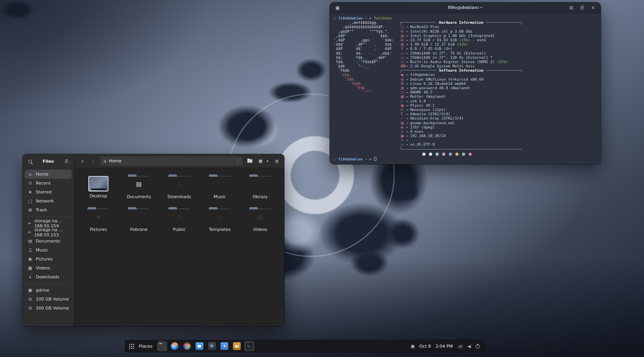 The image size is (644, 357). I want to click on grid-item-pobrane: Pobrane, so click(139, 223).